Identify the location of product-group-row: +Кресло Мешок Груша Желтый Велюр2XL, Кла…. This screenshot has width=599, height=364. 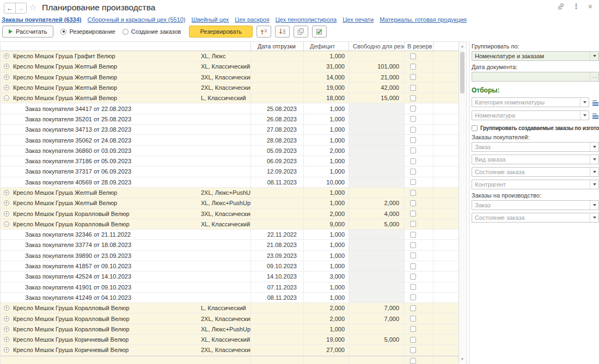
(230, 88).